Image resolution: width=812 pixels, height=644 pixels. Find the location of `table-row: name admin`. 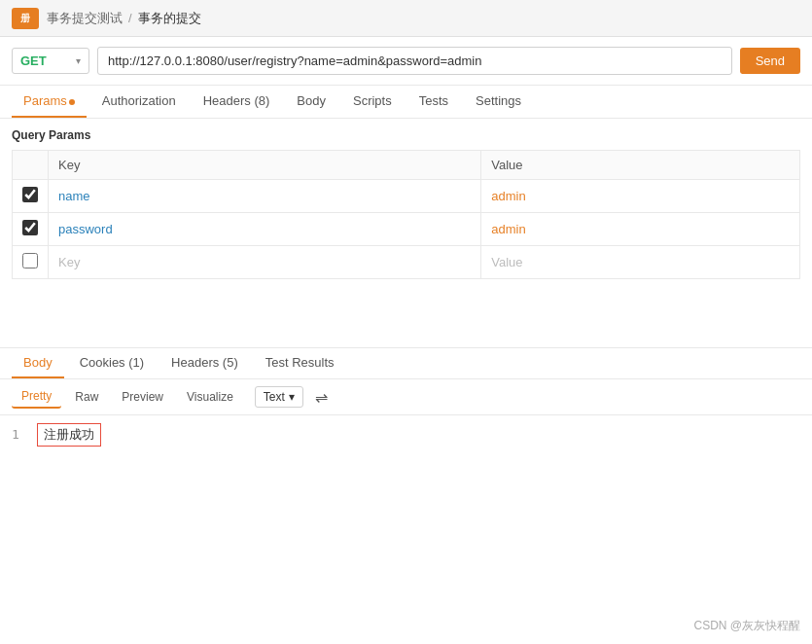

table-row: name admin is located at coordinates (406, 197).